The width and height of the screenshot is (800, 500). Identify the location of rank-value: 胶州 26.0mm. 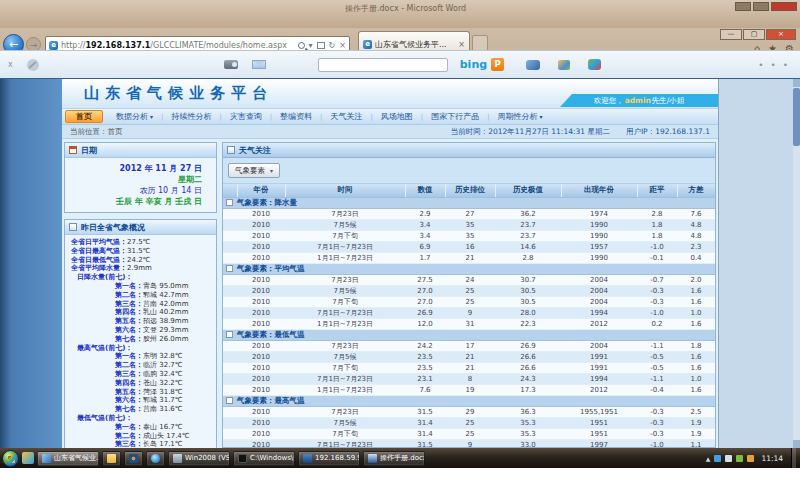
(166, 339).